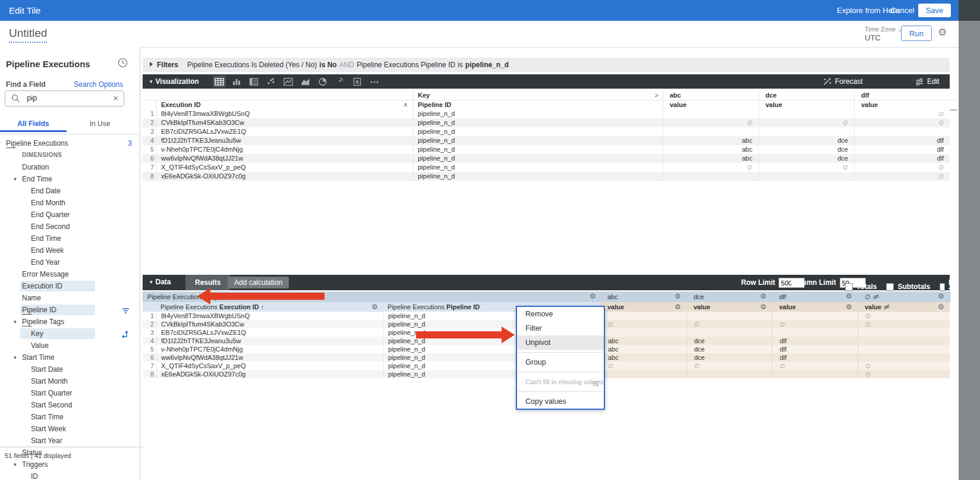 The width and height of the screenshot is (980, 480). What do you see at coordinates (560, 343) in the screenshot?
I see `menu-item-unpivot: Unpivot` at bounding box center [560, 343].